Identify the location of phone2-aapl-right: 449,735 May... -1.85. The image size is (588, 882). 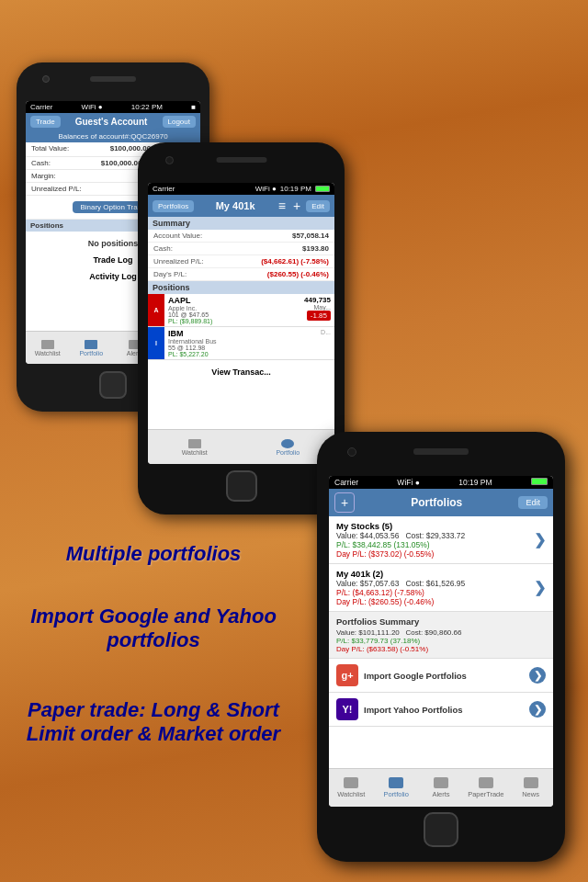
(318, 311).